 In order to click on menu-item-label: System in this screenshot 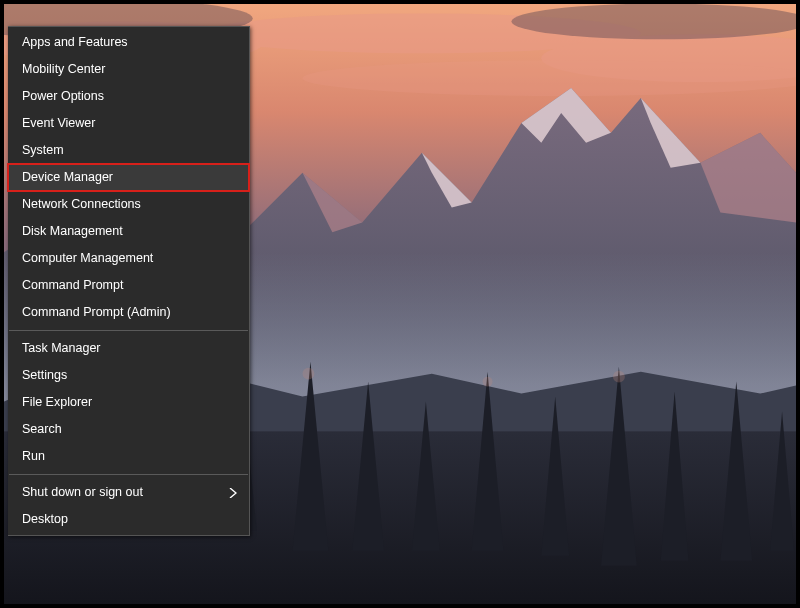, I will do `click(43, 150)`.